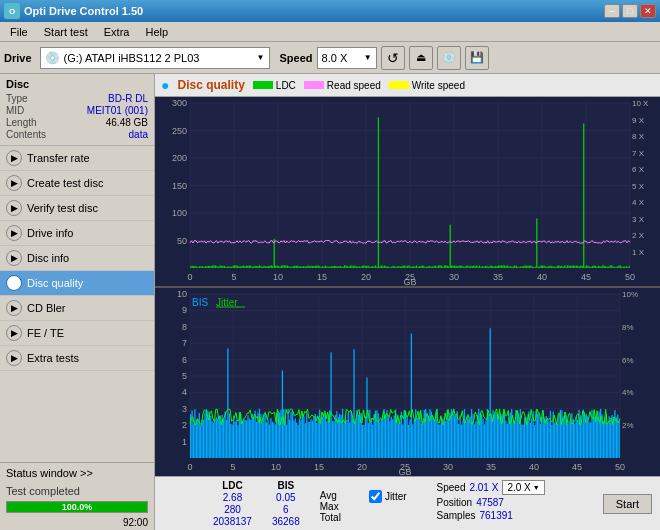 The height and width of the screenshot is (530, 660). What do you see at coordinates (77, 524) in the screenshot?
I see `time-display: 92:00` at bounding box center [77, 524].